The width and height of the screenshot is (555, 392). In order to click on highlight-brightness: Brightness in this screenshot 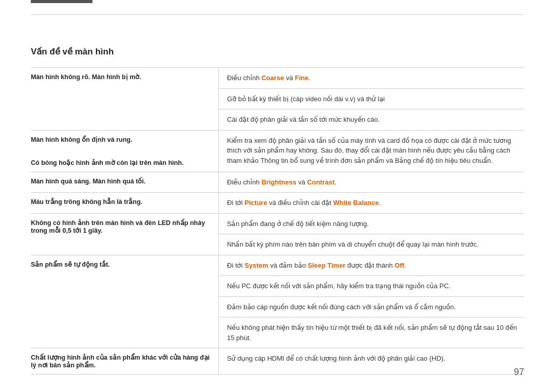, I will do `click(279, 182)`.